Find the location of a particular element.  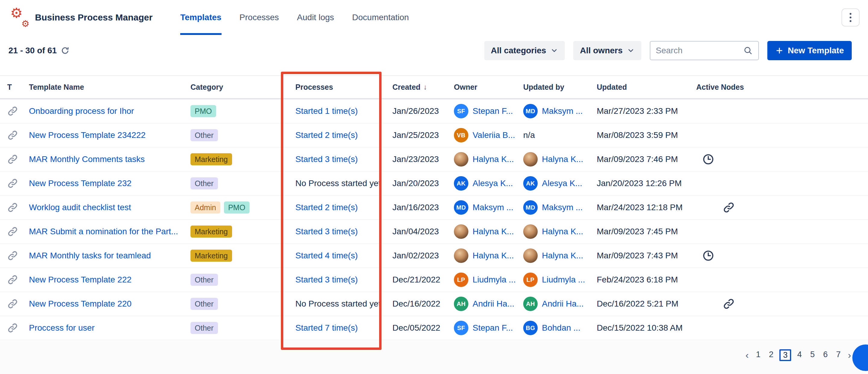

search-icon is located at coordinates (748, 50).